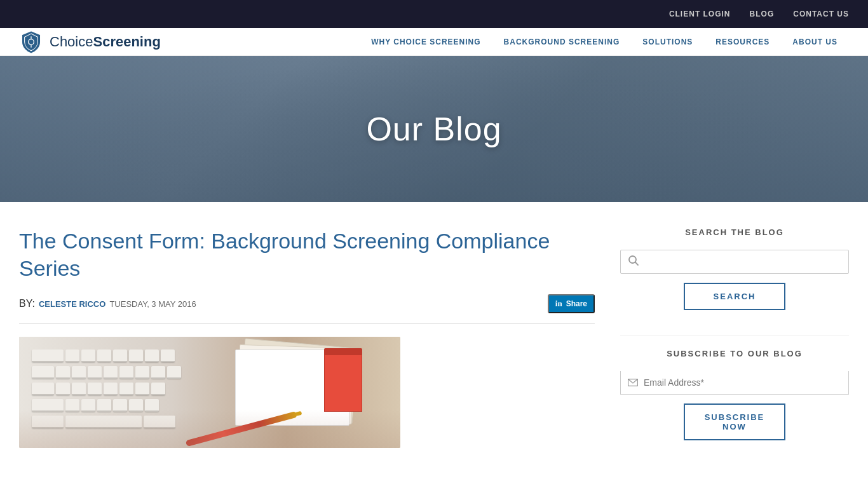 The image size is (868, 488). What do you see at coordinates (31, 42) in the screenshot?
I see `logo-shield-icon` at bounding box center [31, 42].